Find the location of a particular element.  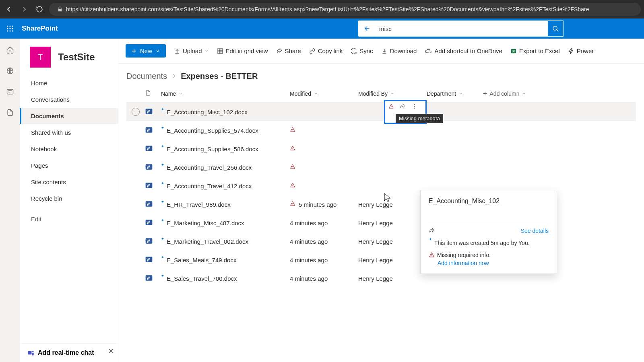

file-hover-card: E_Accounting_Misc_102 See details ✦ This… is located at coordinates (489, 232).